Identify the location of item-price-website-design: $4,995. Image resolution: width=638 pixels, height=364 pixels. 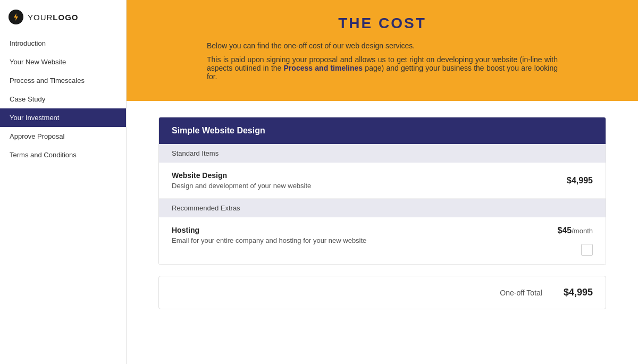
(580, 181).